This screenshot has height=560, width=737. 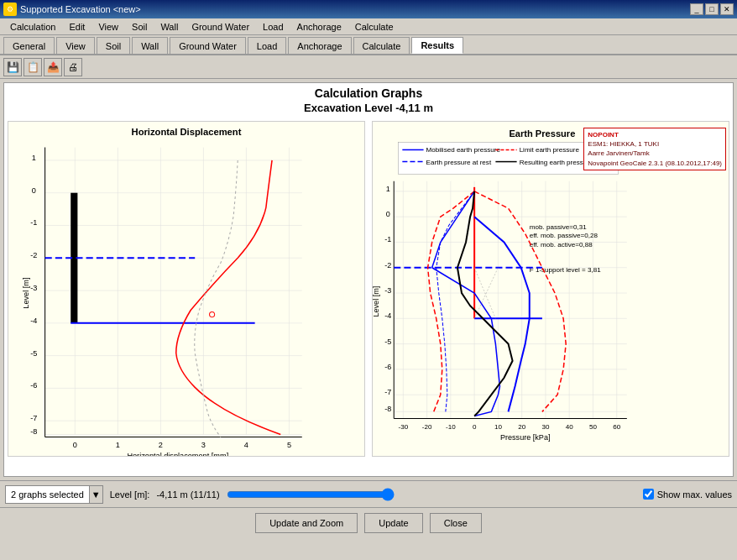 What do you see at coordinates (208, 45) in the screenshot?
I see `tab-groundwater: Ground Water` at bounding box center [208, 45].